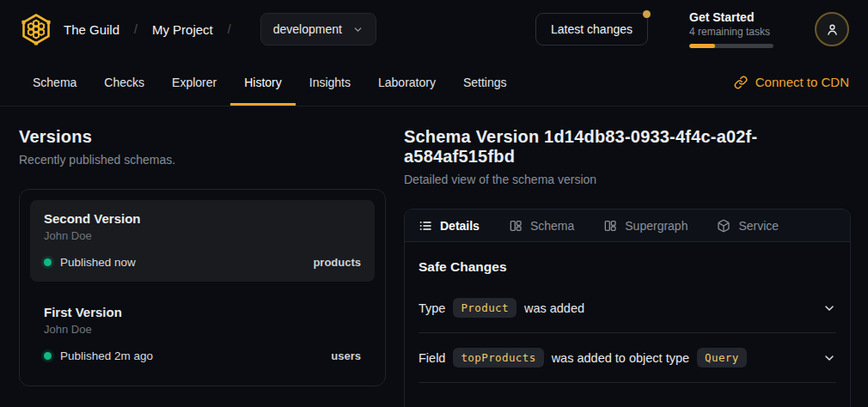  What do you see at coordinates (55, 82) in the screenshot?
I see `tab-schema: Schema` at bounding box center [55, 82].